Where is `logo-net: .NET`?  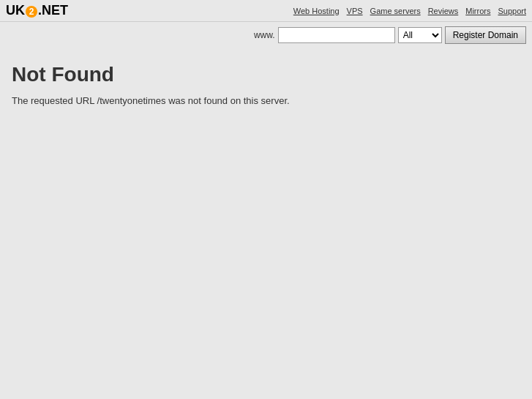 logo-net: .NET is located at coordinates (53, 10).